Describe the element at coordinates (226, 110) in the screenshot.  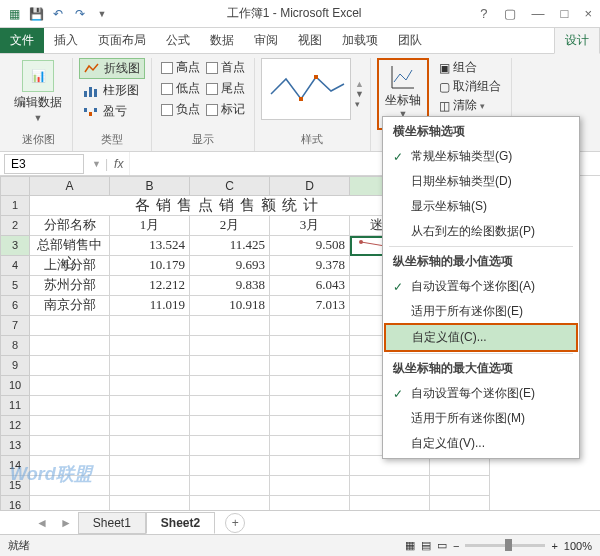
I see `show-markers: 标记` at that location.